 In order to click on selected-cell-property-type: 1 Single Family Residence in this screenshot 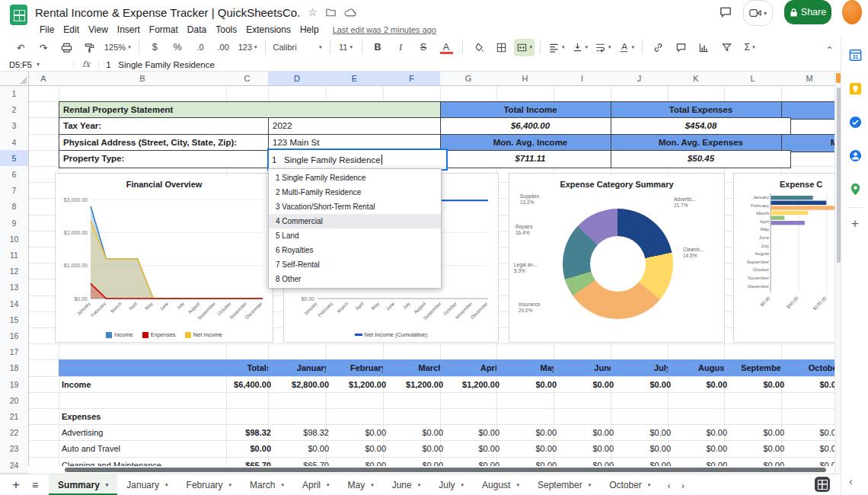, I will do `click(358, 160)`.